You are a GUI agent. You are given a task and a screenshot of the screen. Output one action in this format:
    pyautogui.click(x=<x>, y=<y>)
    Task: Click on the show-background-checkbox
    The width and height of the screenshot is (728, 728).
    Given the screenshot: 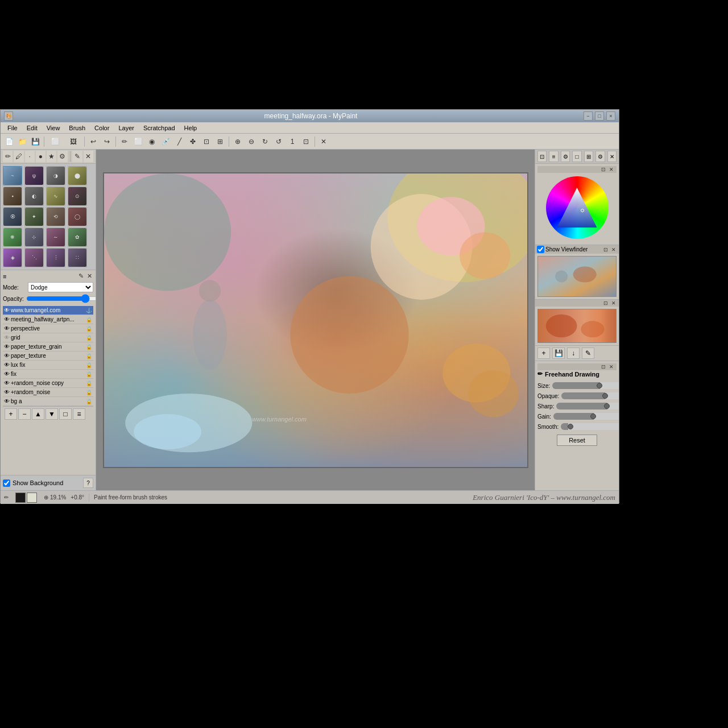 What is the action you would take?
    pyautogui.click(x=7, y=483)
    